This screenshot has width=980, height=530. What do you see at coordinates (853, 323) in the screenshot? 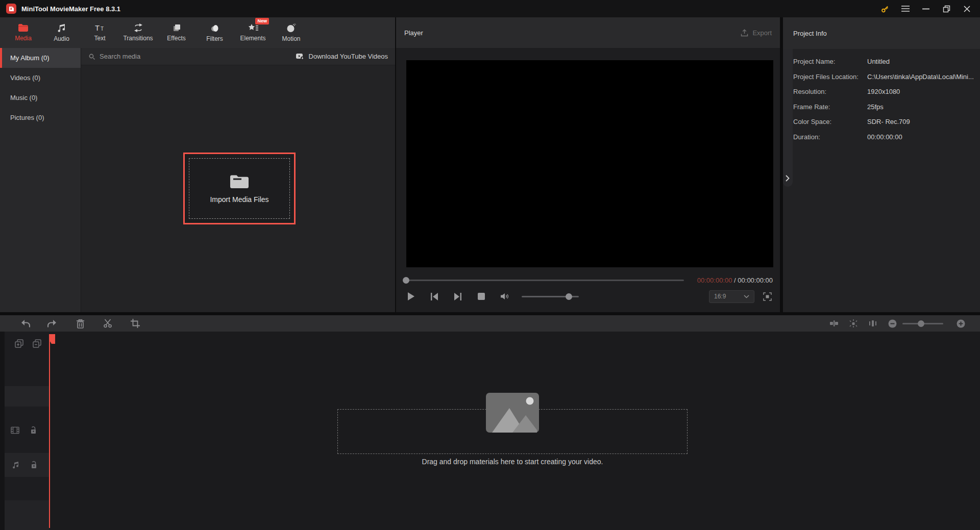
I see `snap-icon` at bounding box center [853, 323].